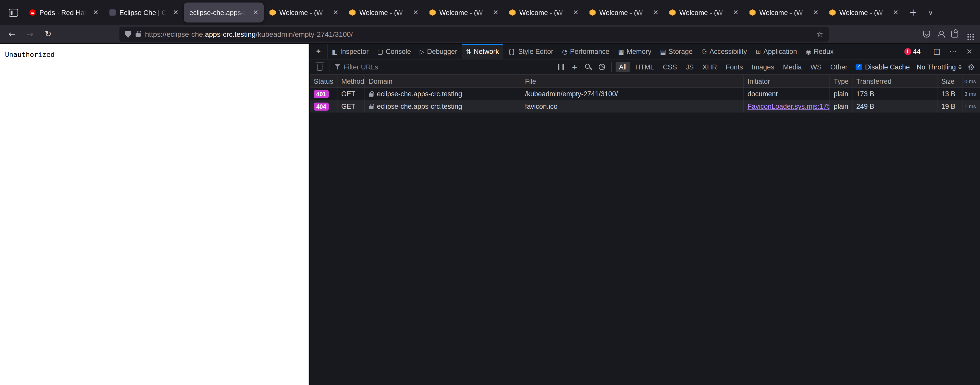 This screenshot has width=980, height=385. I want to click on filter-pill-html: HTML, so click(644, 67).